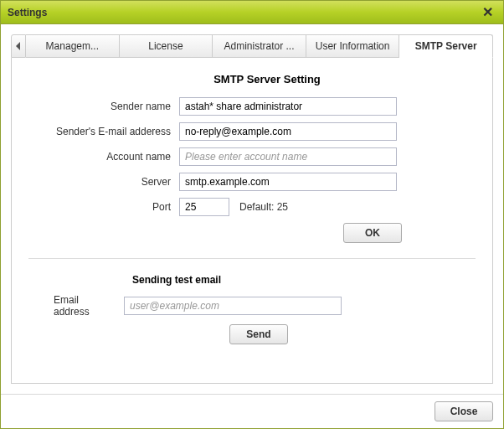 The height and width of the screenshot is (429, 504). What do you see at coordinates (252, 13) in the screenshot?
I see `titlebar: Settings ✕` at bounding box center [252, 13].